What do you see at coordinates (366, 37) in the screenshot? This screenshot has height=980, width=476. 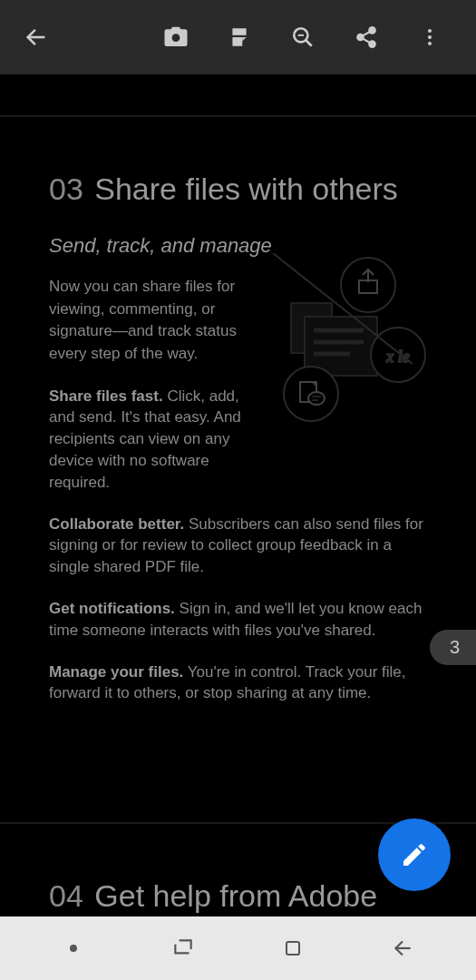 I see `share-button` at bounding box center [366, 37].